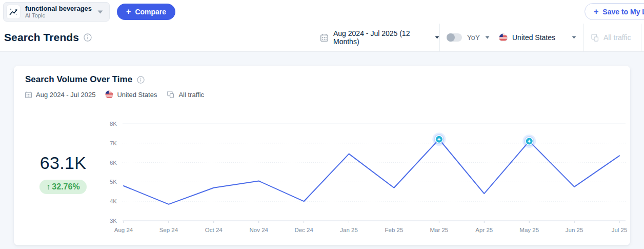 This screenshot has height=249, width=644. What do you see at coordinates (113, 201) in the screenshot?
I see `svg-text: 4K` at bounding box center [113, 201].